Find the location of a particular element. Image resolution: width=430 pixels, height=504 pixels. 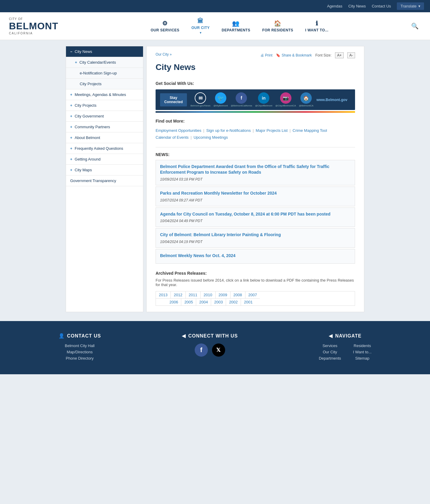

sidebar-link-city-government: + City Government is located at coordinates (105, 116).